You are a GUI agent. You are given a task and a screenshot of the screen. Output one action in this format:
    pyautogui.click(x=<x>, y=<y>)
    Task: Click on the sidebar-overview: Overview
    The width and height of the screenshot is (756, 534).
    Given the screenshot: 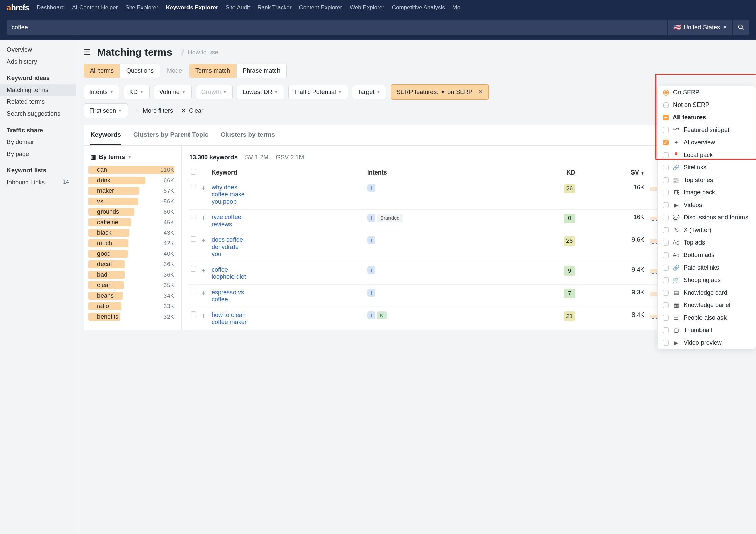 What is the action you would take?
    pyautogui.click(x=38, y=50)
    